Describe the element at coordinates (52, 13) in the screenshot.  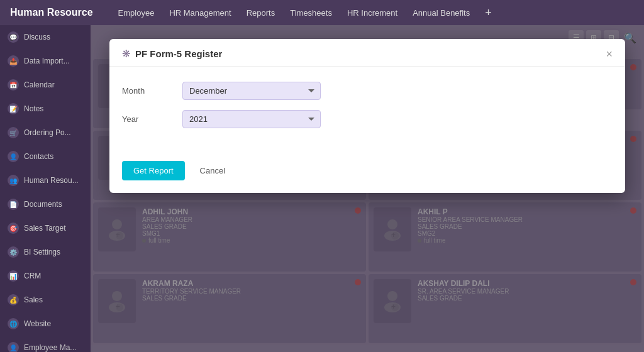
I see `app-title: Human Resource` at that location.